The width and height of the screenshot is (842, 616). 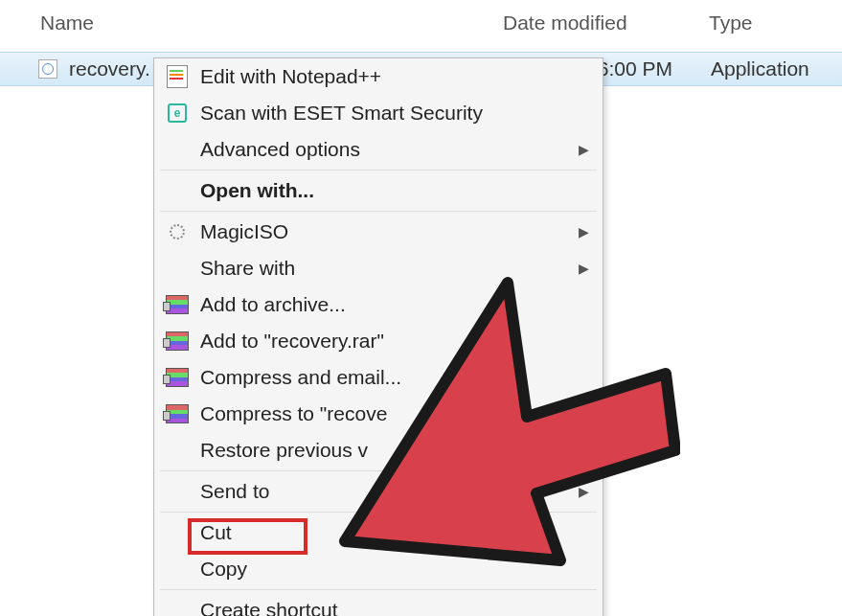 I want to click on magiciso-icon, so click(x=177, y=232).